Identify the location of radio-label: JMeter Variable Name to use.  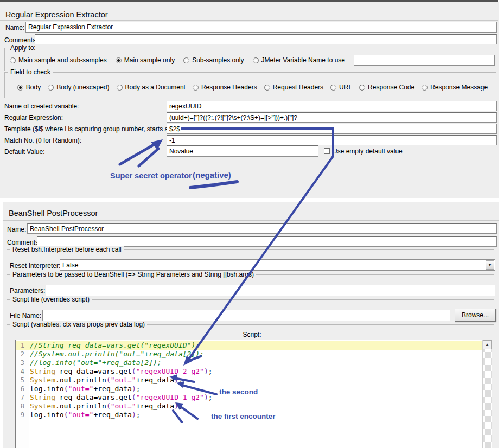
(304, 60).